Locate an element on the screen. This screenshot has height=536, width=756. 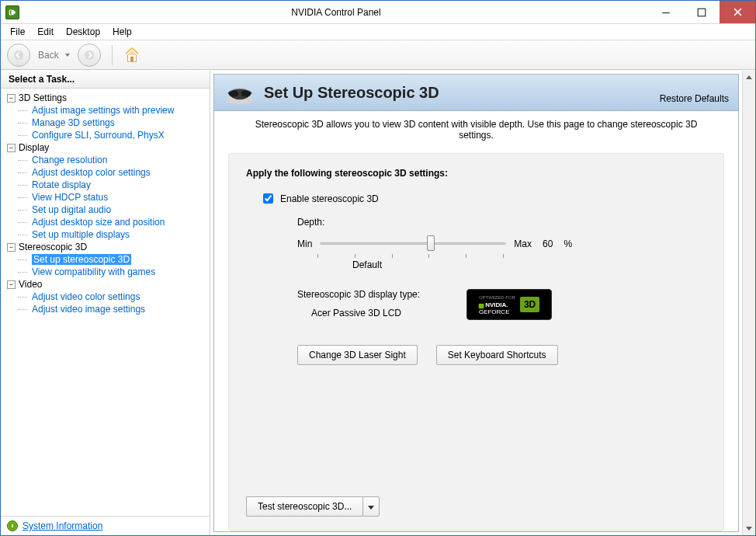
menu-file: File is located at coordinates (17, 32).